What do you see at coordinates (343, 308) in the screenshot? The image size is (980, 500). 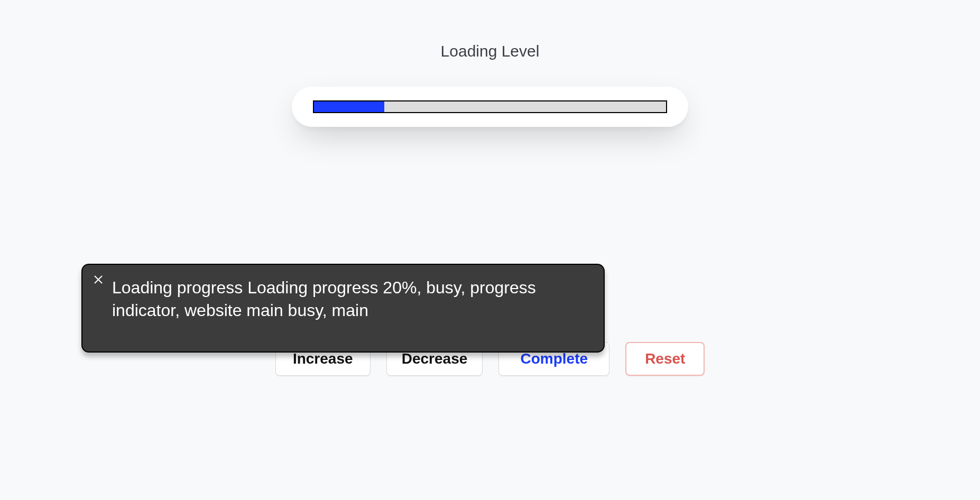 I see `accessibility-tooltip: Loading progress Loading progress 20%, b…` at bounding box center [343, 308].